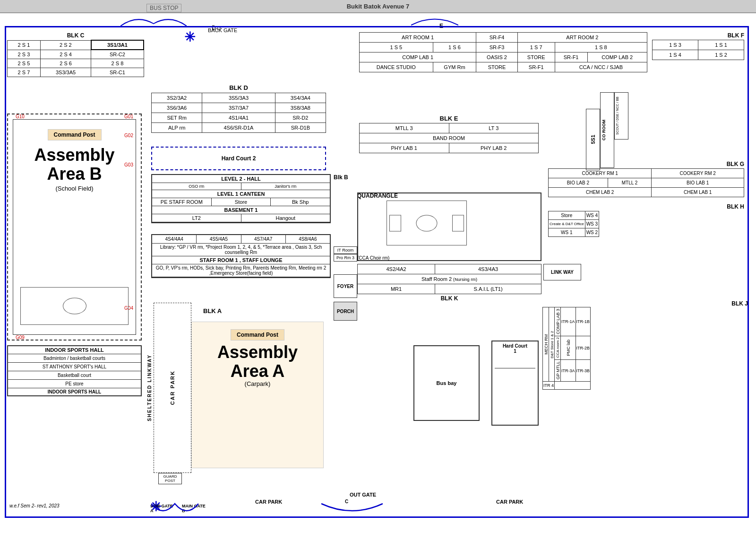 This screenshot has width=756, height=533. Describe the element at coordinates (172, 388) in the screenshot. I see `car-park-left: CAR PARK` at that location.